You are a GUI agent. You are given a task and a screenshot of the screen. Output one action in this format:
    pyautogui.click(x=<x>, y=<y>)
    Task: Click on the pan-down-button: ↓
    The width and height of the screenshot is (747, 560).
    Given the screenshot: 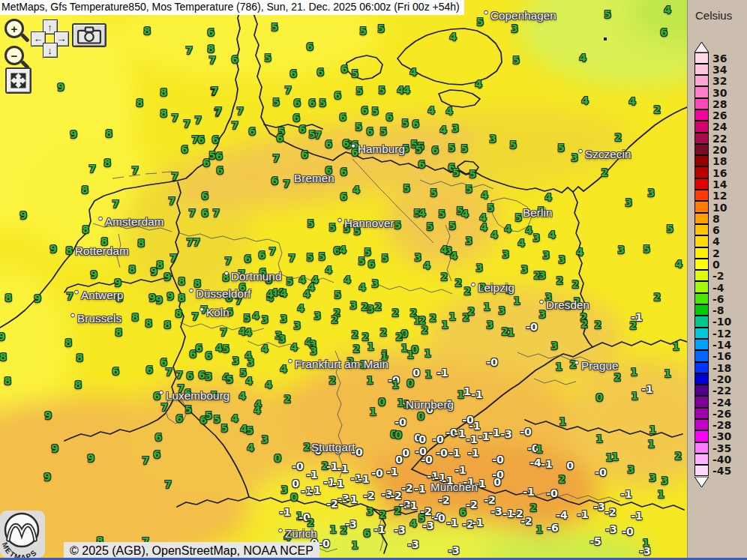 What is the action you would take?
    pyautogui.click(x=50, y=50)
    